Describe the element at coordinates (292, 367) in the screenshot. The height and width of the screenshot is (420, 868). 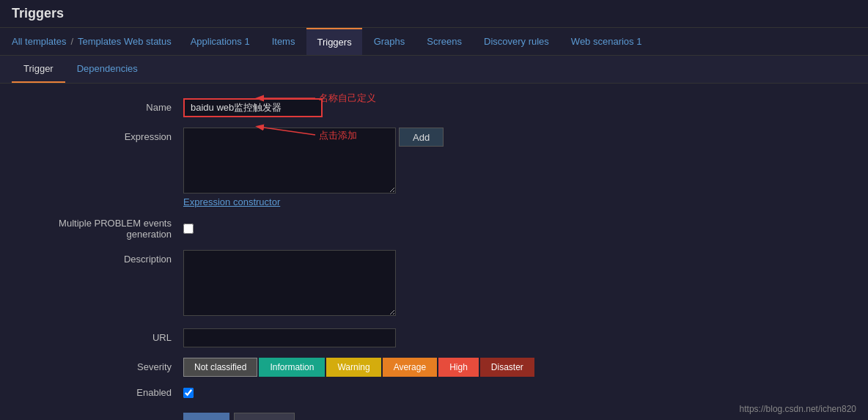
I see `severity-information: Information` at that location.